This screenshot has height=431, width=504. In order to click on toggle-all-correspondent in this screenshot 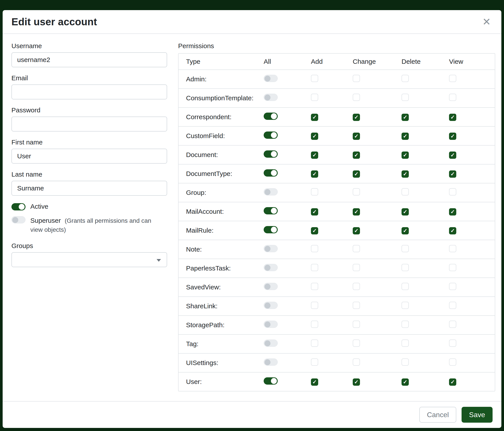, I will do `click(271, 116)`.